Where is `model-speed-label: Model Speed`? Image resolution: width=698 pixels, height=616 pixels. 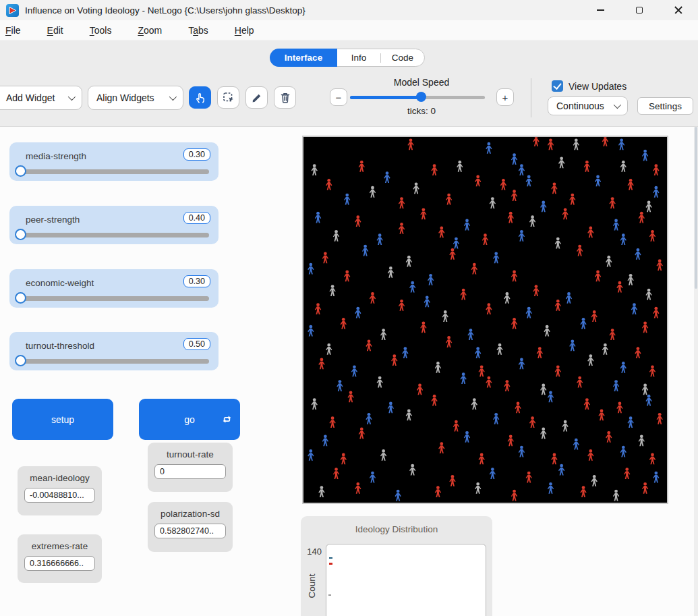
model-speed-label: Model Speed is located at coordinates (421, 82).